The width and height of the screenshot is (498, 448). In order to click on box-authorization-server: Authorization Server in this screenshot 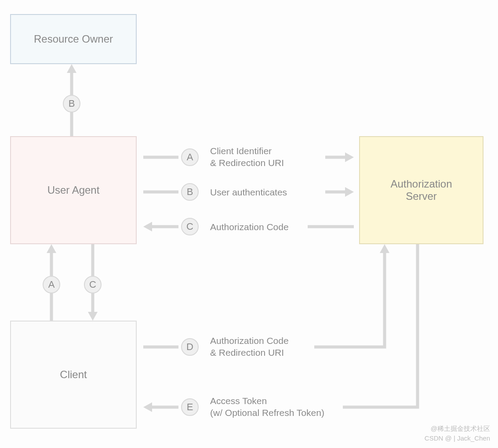, I will do `click(421, 190)`.